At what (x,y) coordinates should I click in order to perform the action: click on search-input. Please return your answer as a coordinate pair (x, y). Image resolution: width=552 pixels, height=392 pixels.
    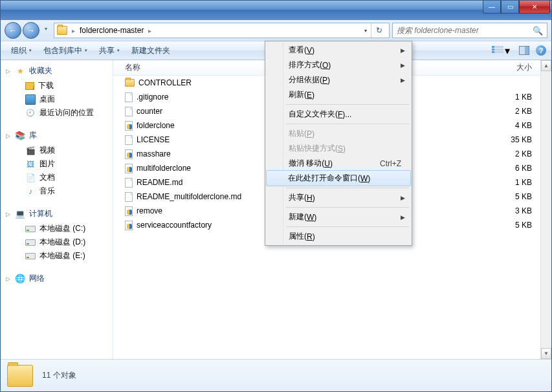
    Looking at the image, I should click on (465, 30).